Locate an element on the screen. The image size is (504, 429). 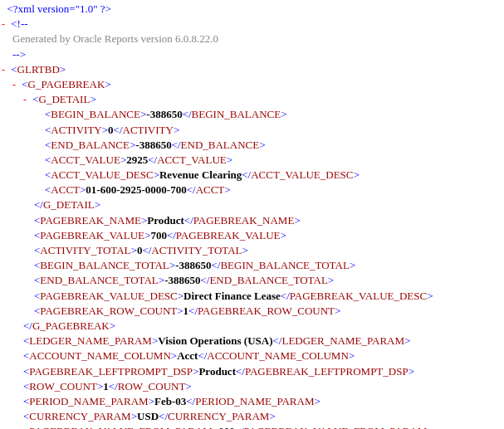
row-pagebreak-name: <PAGEBREAK_NAME>Product</PAGEBREAK_NAME> is located at coordinates (252, 221).